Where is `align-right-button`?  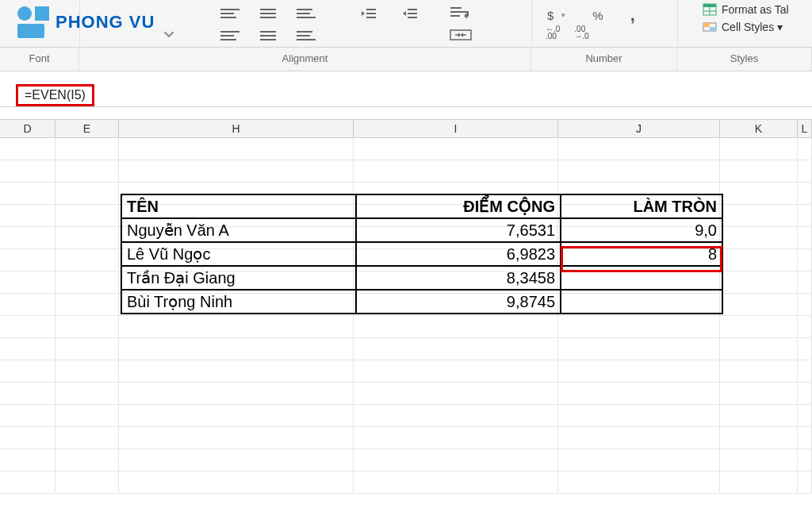 align-right-button is located at coordinates (306, 36).